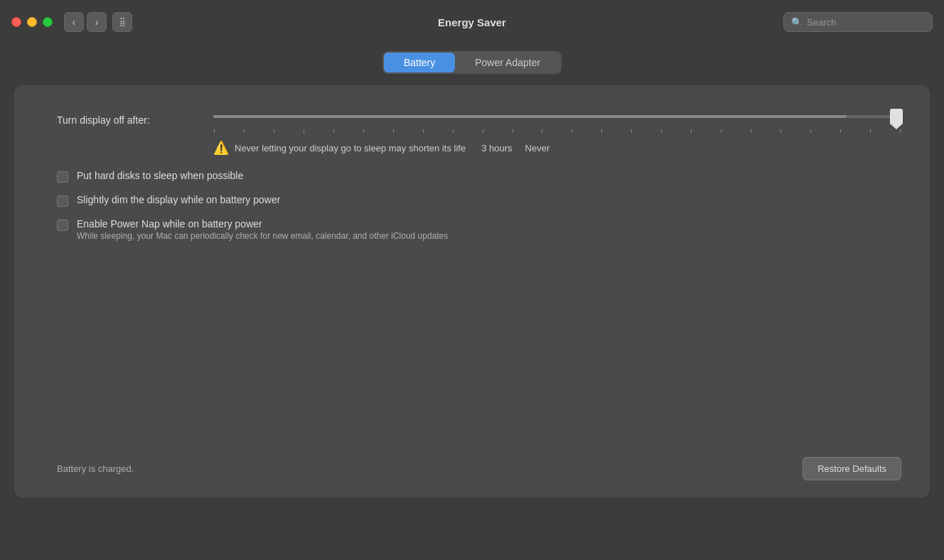 The width and height of the screenshot is (944, 560). I want to click on tab-battery: Battery, so click(419, 63).